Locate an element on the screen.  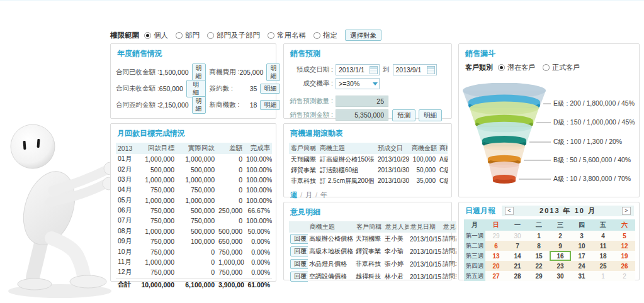
calendar-day-cell: 16 is located at coordinates (560, 256).